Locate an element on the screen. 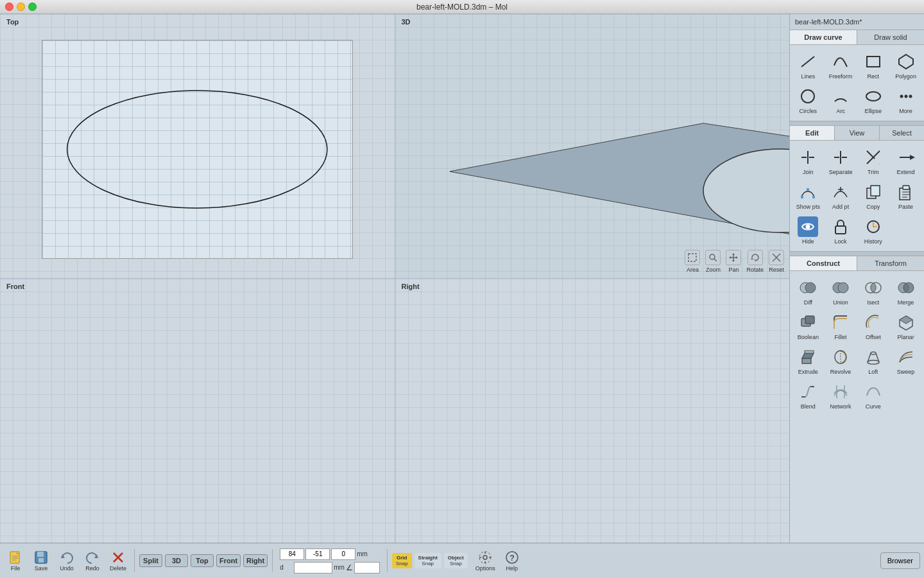  rotate-control: Rotate is located at coordinates (755, 261).